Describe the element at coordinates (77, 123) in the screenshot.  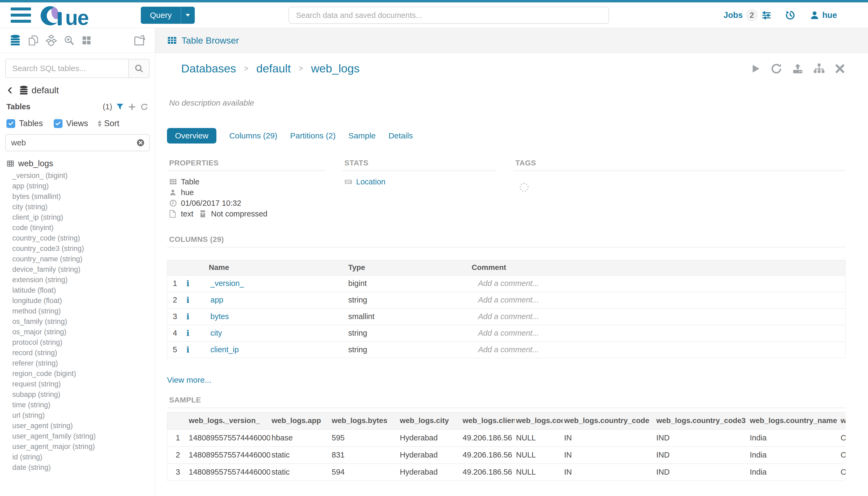
I see `views-checkbox-label: Views` at that location.